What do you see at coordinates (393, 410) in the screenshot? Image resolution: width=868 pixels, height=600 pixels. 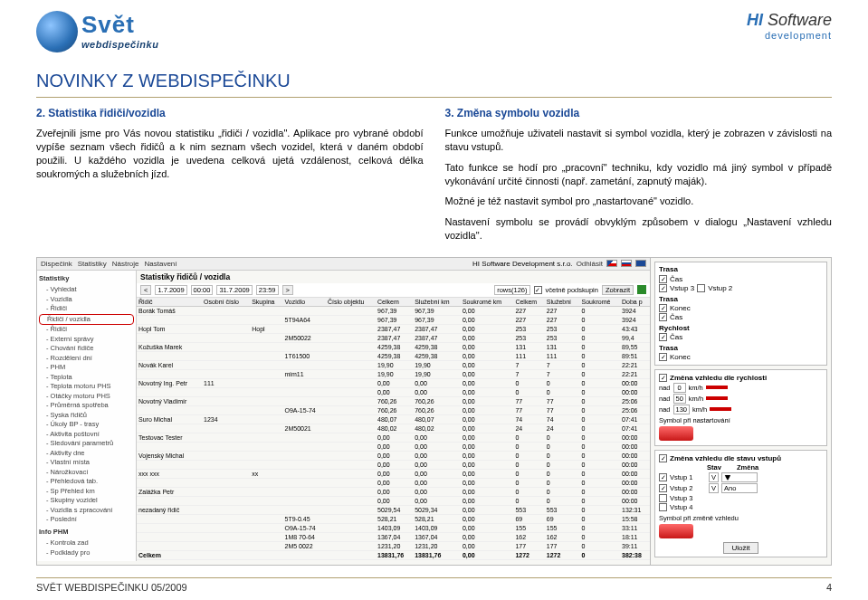 I see `table-row: O9A-15-74760,26760,260,007777025:06` at bounding box center [393, 410].